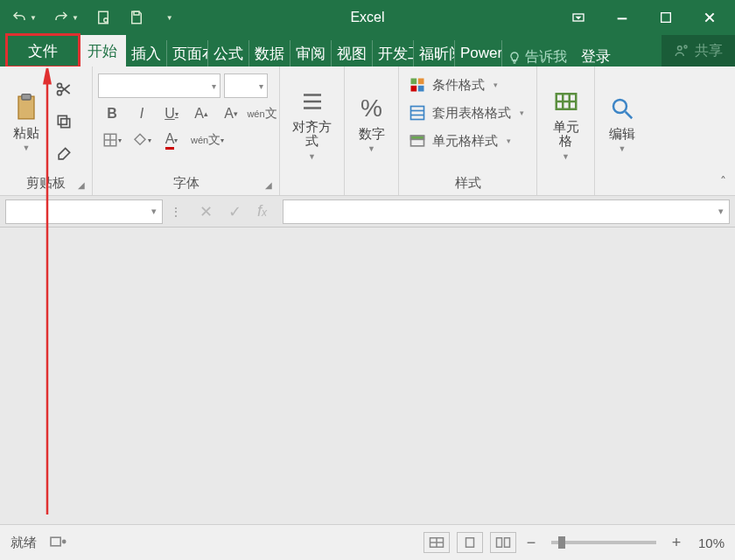  I want to click on shrink-font-button: A▾, so click(231, 114).